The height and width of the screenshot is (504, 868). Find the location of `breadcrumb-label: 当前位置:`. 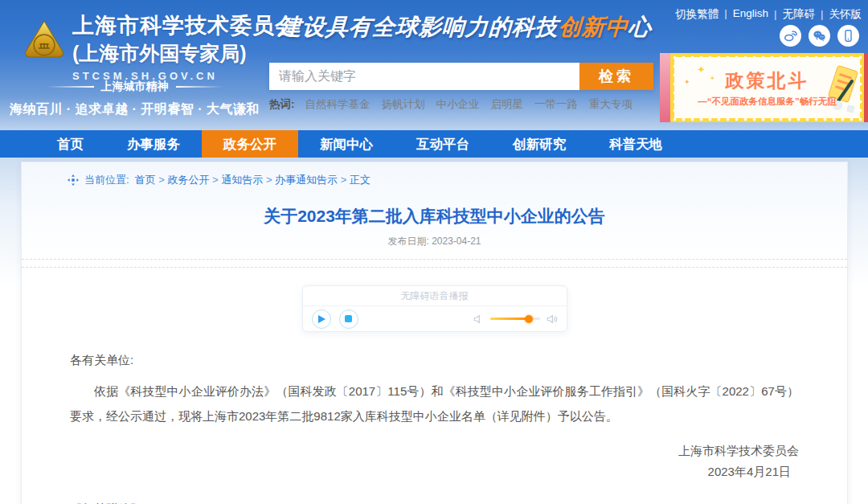

breadcrumb-label: 当前位置: is located at coordinates (107, 180).